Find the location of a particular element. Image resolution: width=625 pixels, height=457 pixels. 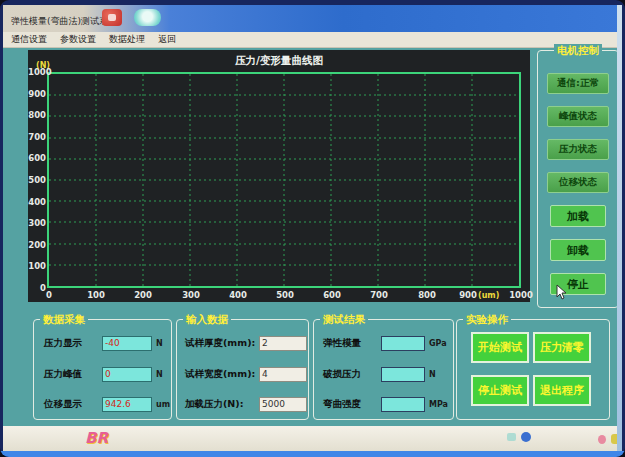

y-tick-label: 400 is located at coordinates (37, 202).